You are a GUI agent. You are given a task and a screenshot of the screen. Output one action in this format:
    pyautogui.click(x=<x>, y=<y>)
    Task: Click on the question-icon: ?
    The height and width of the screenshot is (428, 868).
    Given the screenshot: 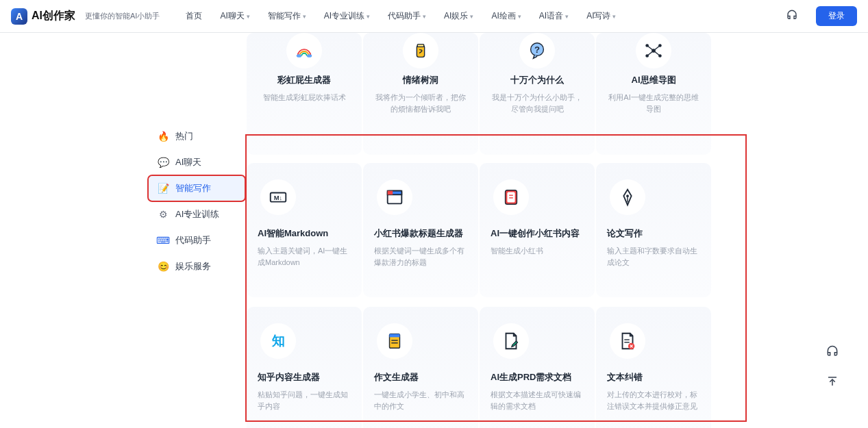 What is the action you would take?
    pyautogui.click(x=537, y=51)
    